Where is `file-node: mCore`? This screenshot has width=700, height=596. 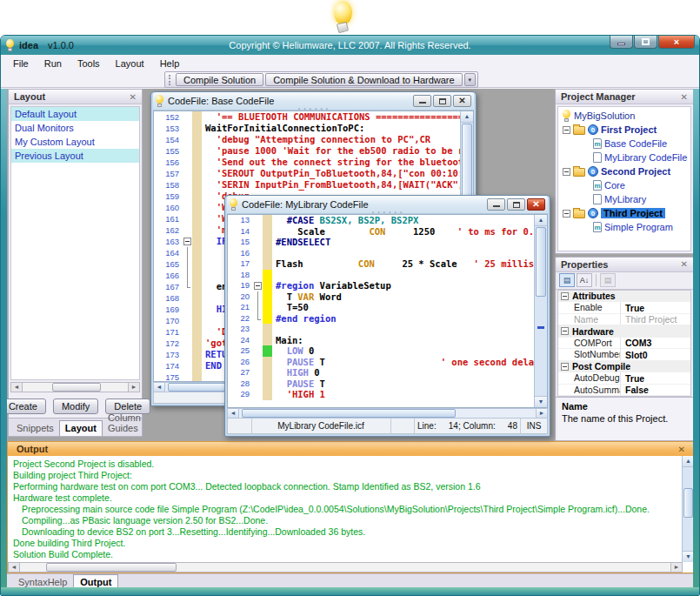
file-node: mCore is located at coordinates (624, 185).